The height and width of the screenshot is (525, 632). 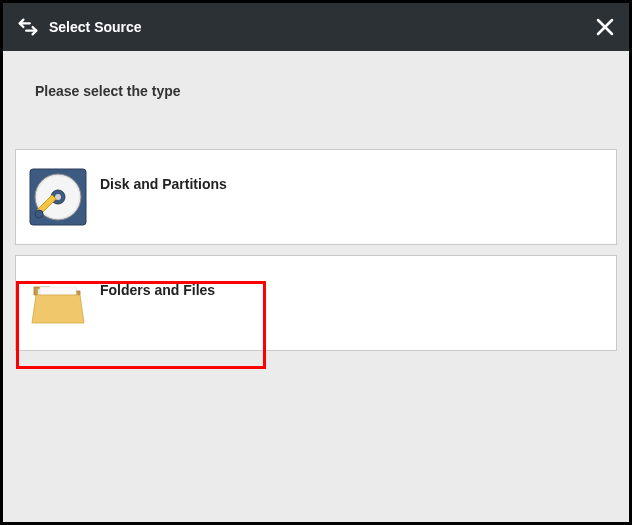 I want to click on close-icon, so click(x=605, y=27).